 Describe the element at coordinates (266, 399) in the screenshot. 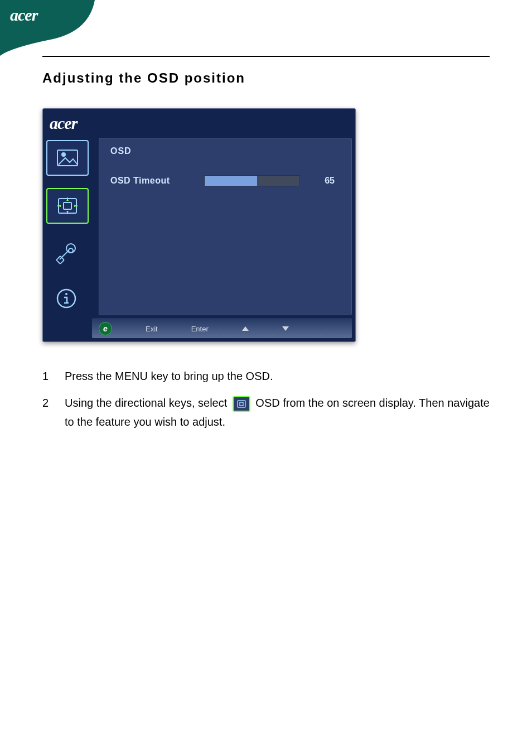

I see `instruction-list: 1 Press the MENU key to bring up the OSD…` at that location.